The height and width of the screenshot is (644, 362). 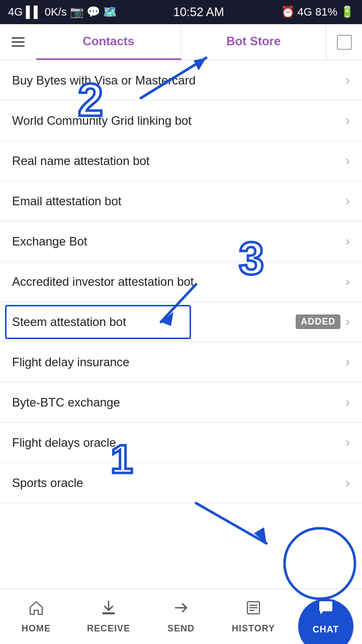 I want to click on nav-send: SEND, so click(x=181, y=617).